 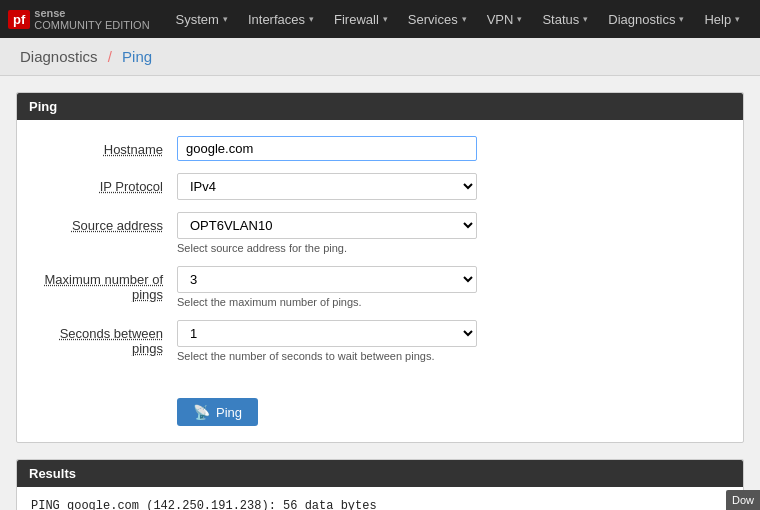 I want to click on ip-protocol-row: IP Protocol IPv4 IPv6, so click(x=380, y=186).